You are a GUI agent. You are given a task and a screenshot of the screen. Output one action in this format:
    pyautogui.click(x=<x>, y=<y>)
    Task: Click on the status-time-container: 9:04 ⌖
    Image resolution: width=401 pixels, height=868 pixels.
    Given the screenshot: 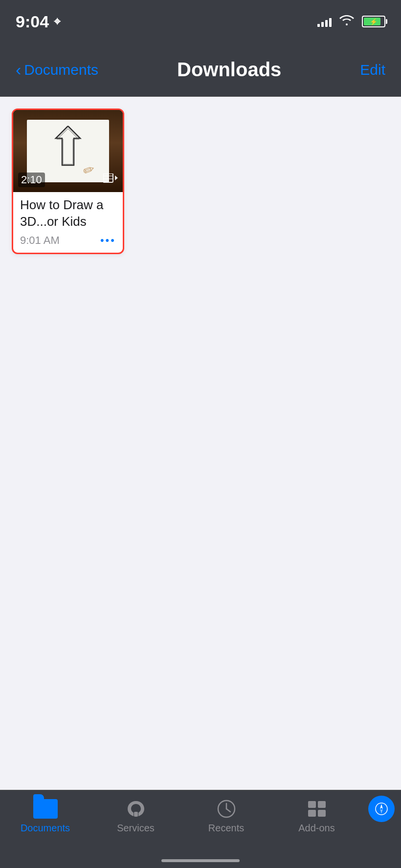 What is the action you would take?
    pyautogui.click(x=38, y=22)
    